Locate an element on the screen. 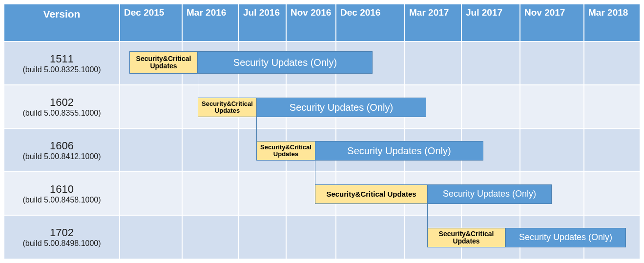  version-build: (build 5.00.8355.1000) is located at coordinates (62, 113).